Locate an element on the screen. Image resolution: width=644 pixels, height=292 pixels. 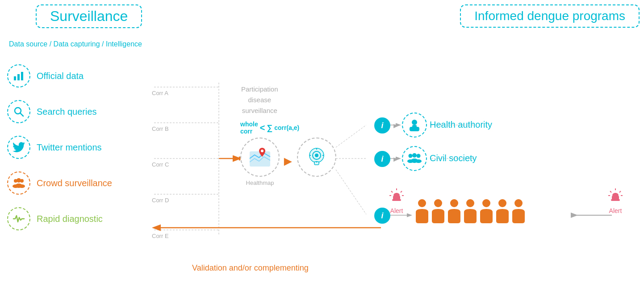
crowd-silhouettes is located at coordinates (476, 214).